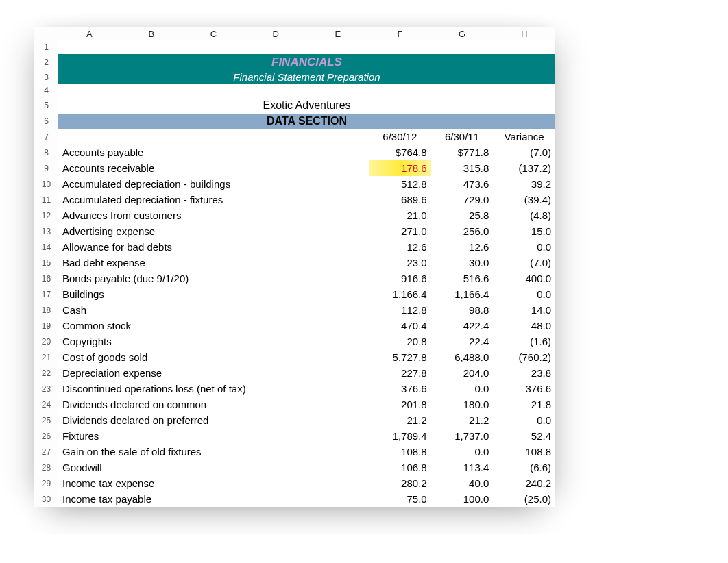 This screenshot has width=728, height=563. What do you see at coordinates (47, 310) in the screenshot?
I see `row-header: 18` at bounding box center [47, 310].